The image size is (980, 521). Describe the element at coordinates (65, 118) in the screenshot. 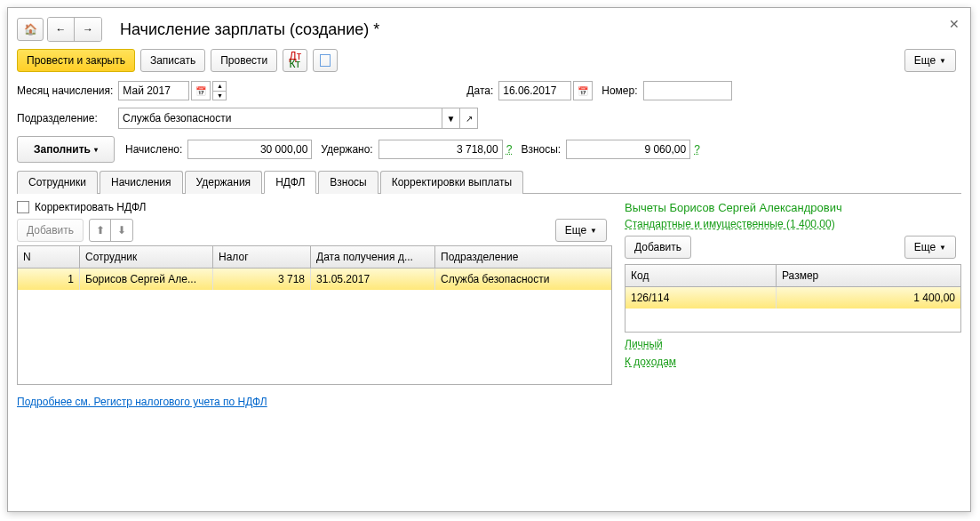

I see `department-label: Подразделение:` at that location.